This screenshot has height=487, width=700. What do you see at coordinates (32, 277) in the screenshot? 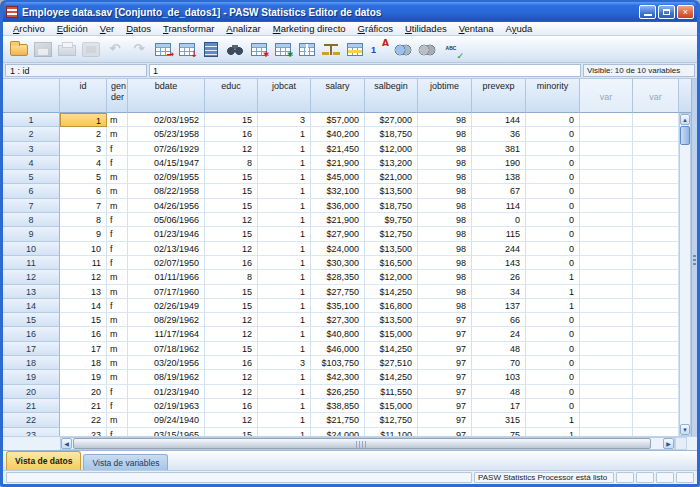
I see `row-header-12: 12` at bounding box center [32, 277].